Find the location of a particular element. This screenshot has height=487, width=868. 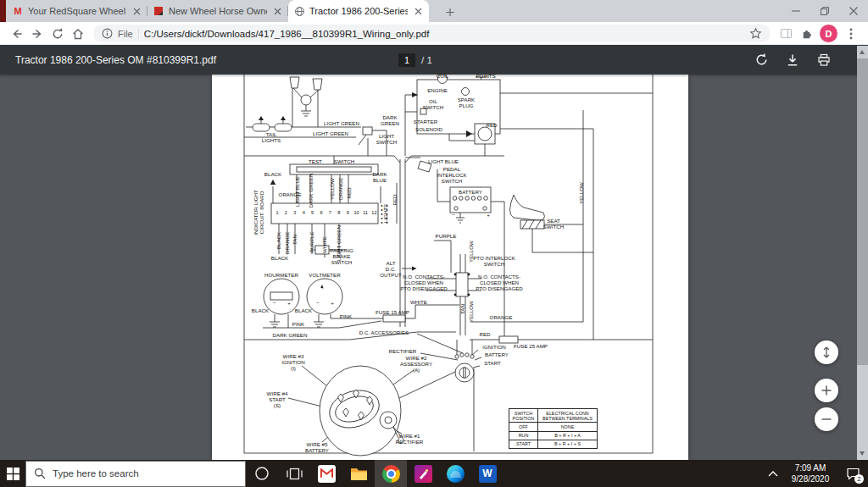

print-button is located at coordinates (824, 60).